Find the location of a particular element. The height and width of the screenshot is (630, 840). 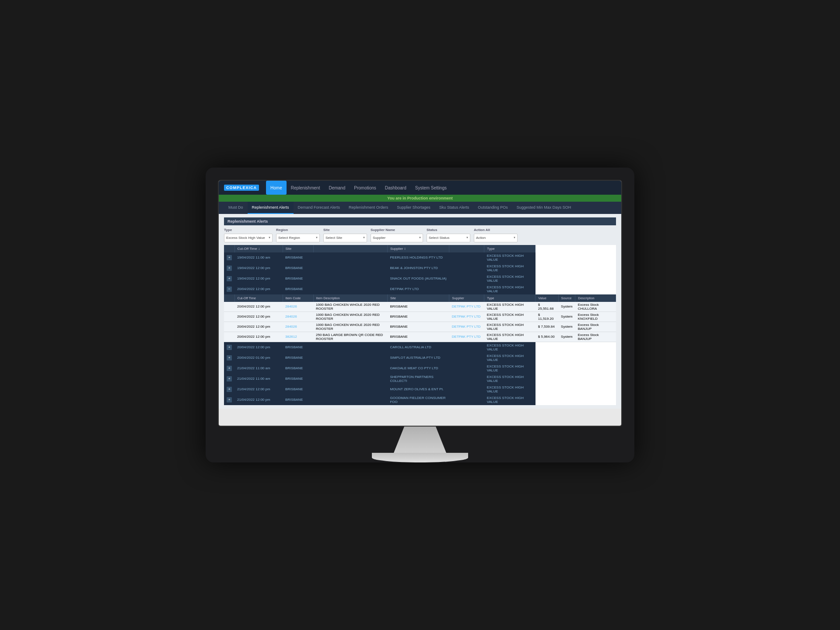

sub-nav-demand-forecast-alerts: Demand Forecast Alerts is located at coordinates (319, 208).